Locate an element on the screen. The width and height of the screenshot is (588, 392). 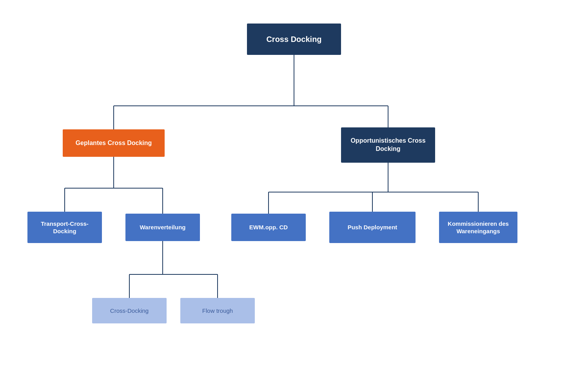
geplantes-label: Geplantes Cross Docking is located at coordinates (114, 143).